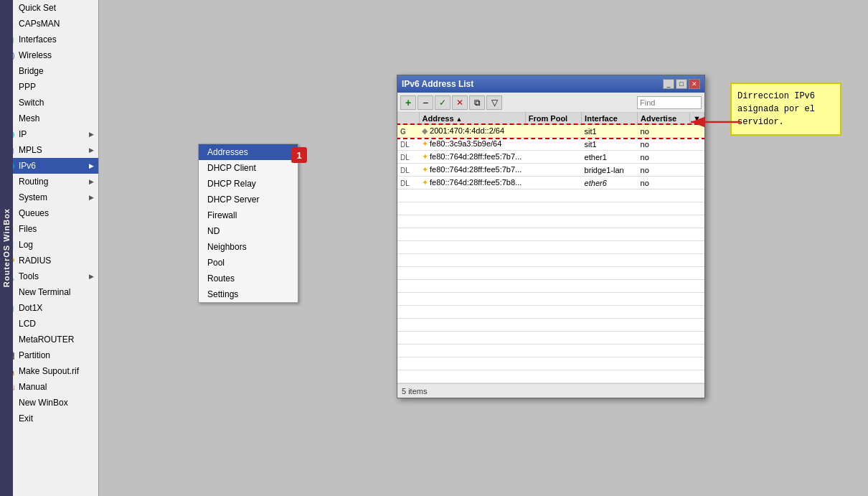 This screenshot has height=496, width=868. I want to click on sidebar-item-exit: ✕ Exit, so click(49, 418).